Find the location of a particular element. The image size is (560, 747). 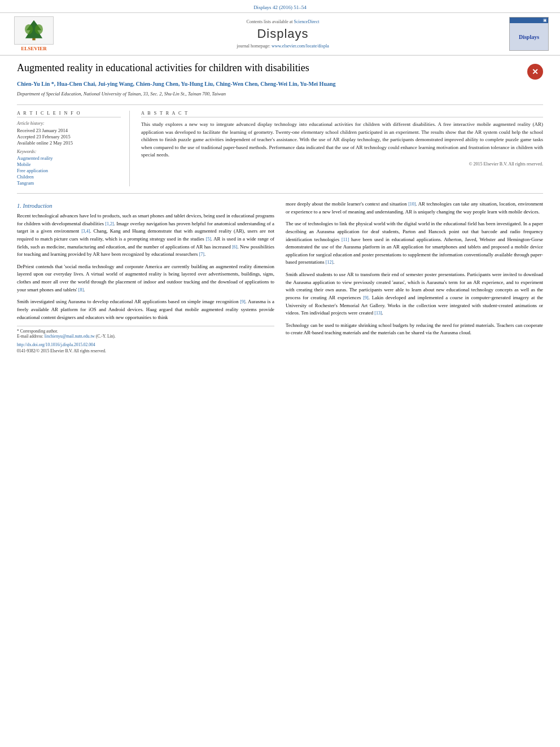

ref-11: [11] is located at coordinates (345, 239).